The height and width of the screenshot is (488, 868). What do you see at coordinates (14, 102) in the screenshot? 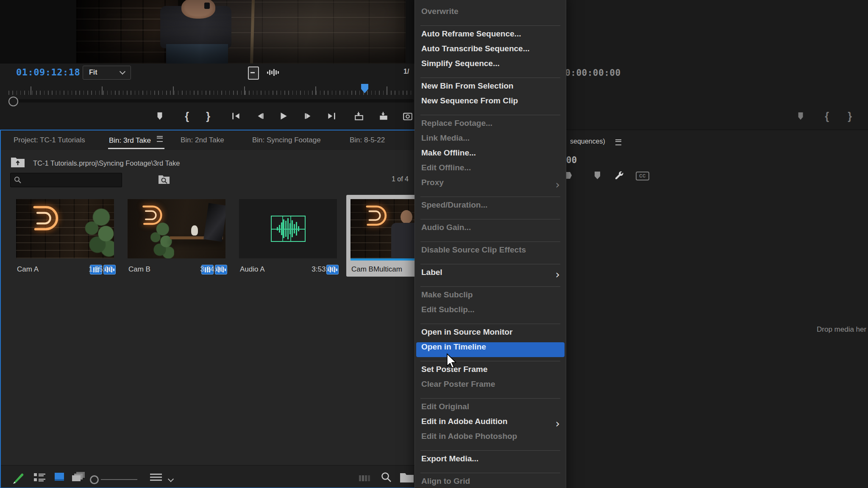
I see `source-zoom-handle` at bounding box center [14, 102].